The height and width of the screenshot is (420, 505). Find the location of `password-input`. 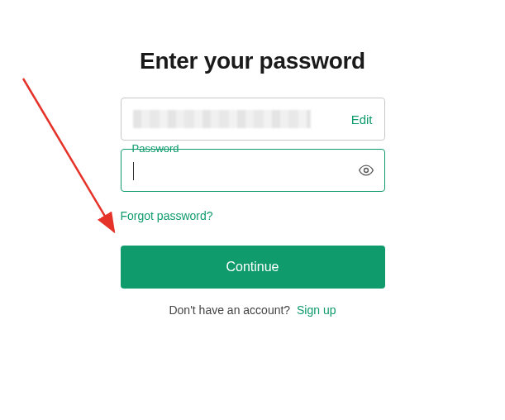

password-input is located at coordinates (241, 170).